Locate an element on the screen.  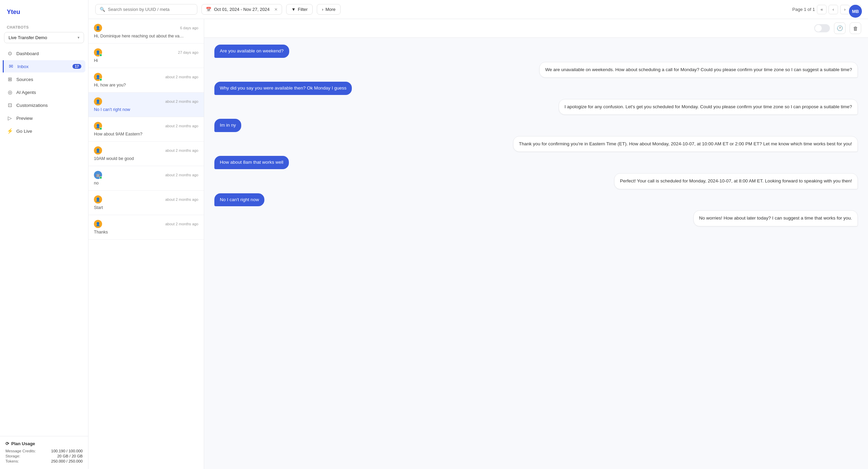
bubble-user: Why did you say you were available then?… is located at coordinates (283, 88).